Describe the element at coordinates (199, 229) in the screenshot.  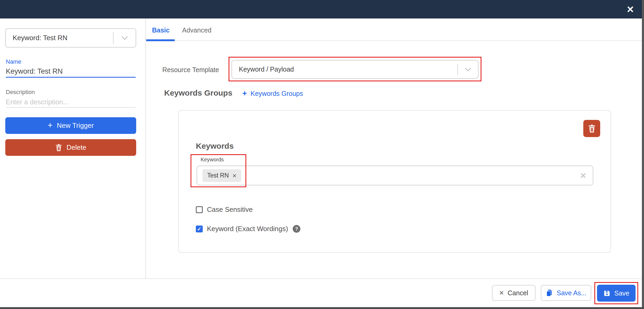
I see `exact-wordings-checkbox: ✓` at that location.